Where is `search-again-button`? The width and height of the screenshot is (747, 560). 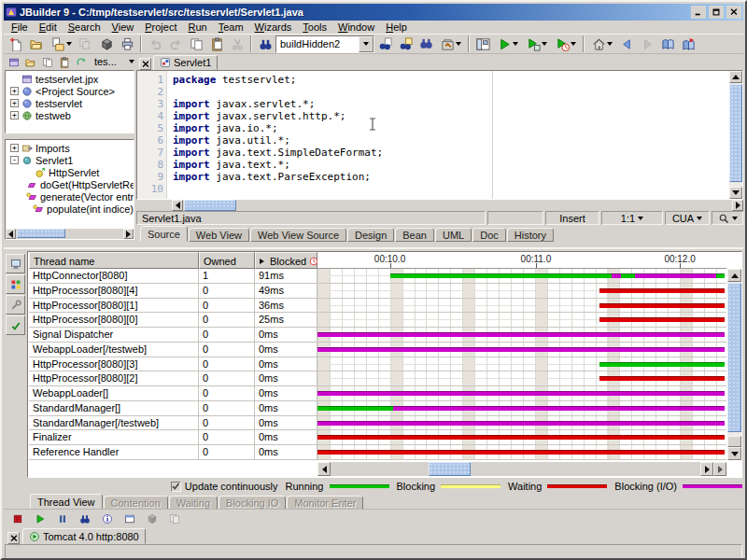 search-again-button is located at coordinates (385, 44).